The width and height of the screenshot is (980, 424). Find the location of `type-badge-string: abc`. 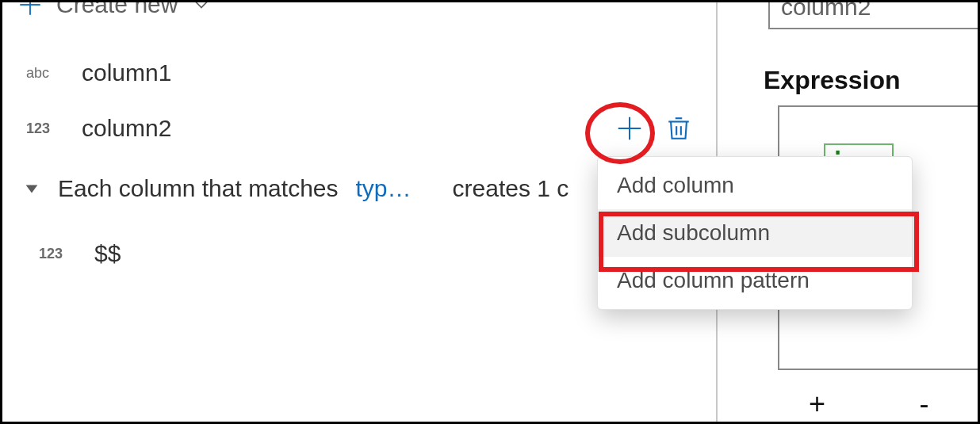

type-badge-string: abc is located at coordinates (44, 73).